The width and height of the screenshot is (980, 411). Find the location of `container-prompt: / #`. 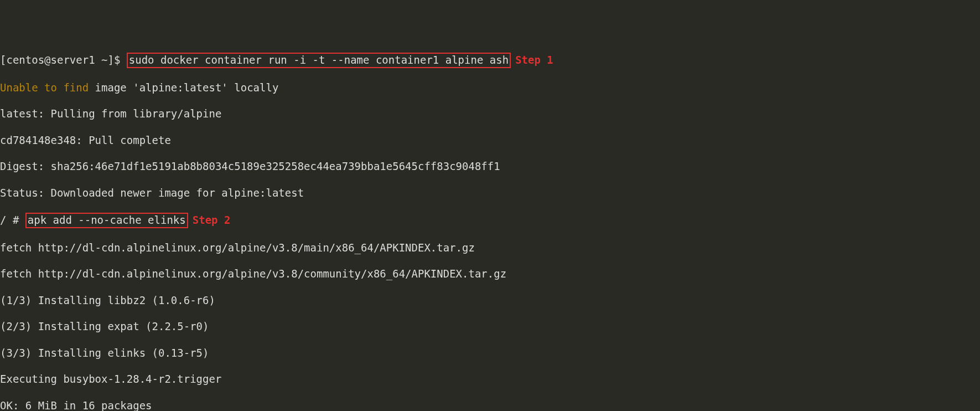

container-prompt: / # is located at coordinates (13, 220).